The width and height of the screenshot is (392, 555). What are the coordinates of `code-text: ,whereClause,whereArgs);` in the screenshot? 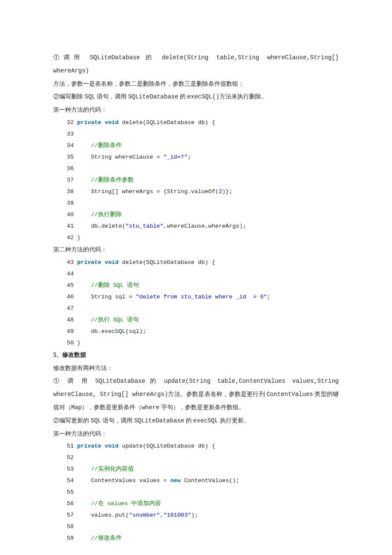 It's located at (209, 226).